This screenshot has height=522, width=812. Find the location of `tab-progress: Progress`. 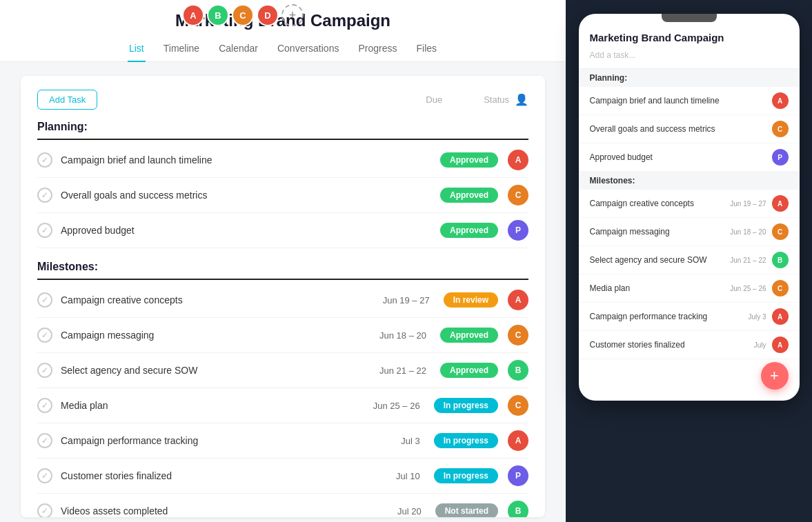

tab-progress: Progress is located at coordinates (377, 50).